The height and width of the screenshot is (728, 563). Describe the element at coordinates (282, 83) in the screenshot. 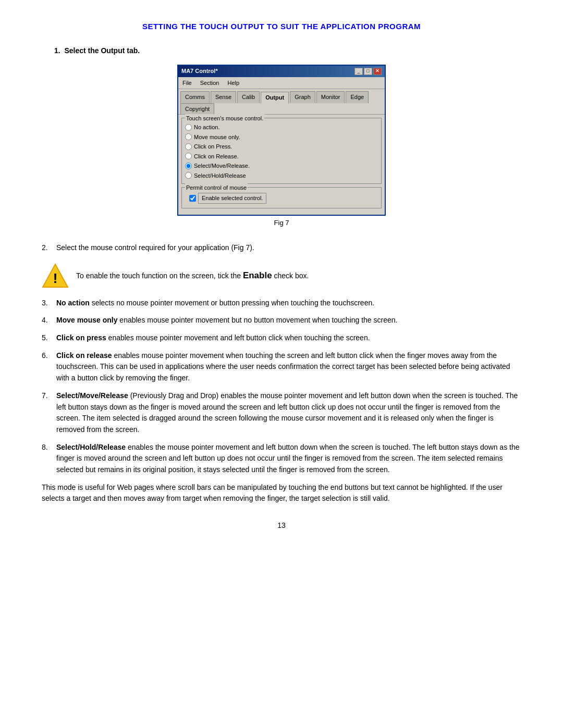

I see `dialog-menubar: File Section Help` at that location.